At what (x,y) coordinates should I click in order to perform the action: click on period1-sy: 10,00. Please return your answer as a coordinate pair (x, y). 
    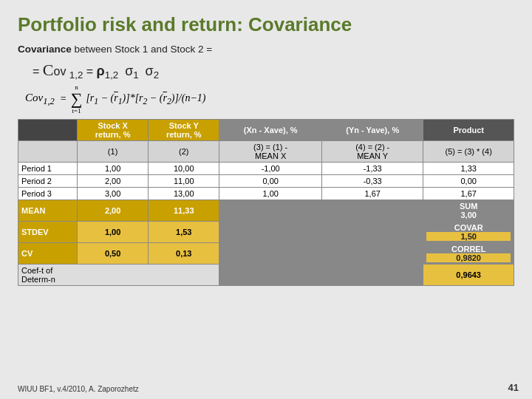
    Looking at the image, I should click on (184, 168).